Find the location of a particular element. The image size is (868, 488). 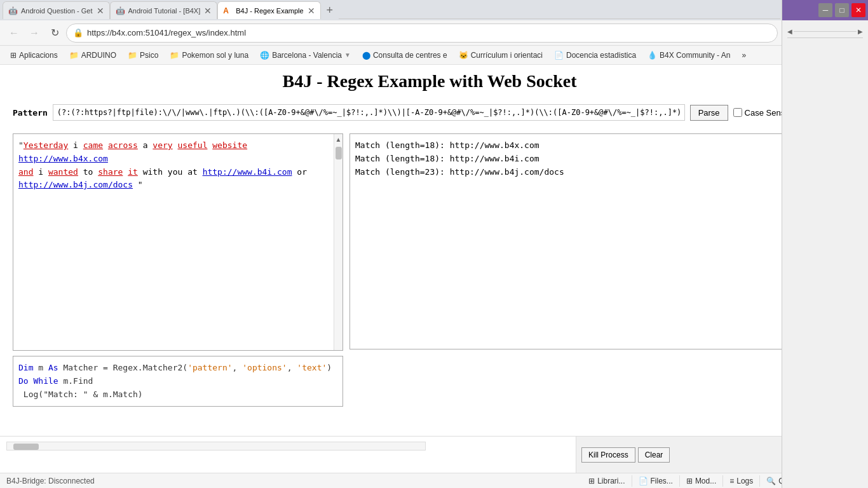

status-bar: B4J-Bridge: Disconnected ⊞ Librari... 📄 … is located at coordinates (434, 480).